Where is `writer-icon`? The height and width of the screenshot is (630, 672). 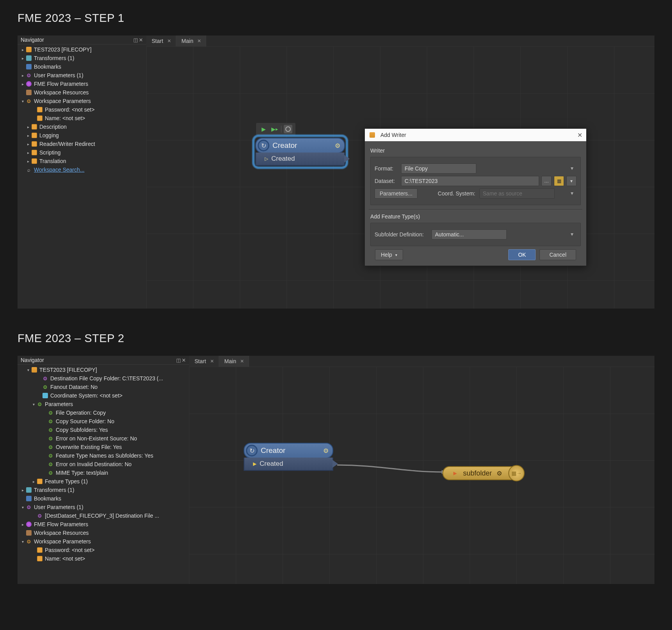 writer-icon is located at coordinates (372, 135).